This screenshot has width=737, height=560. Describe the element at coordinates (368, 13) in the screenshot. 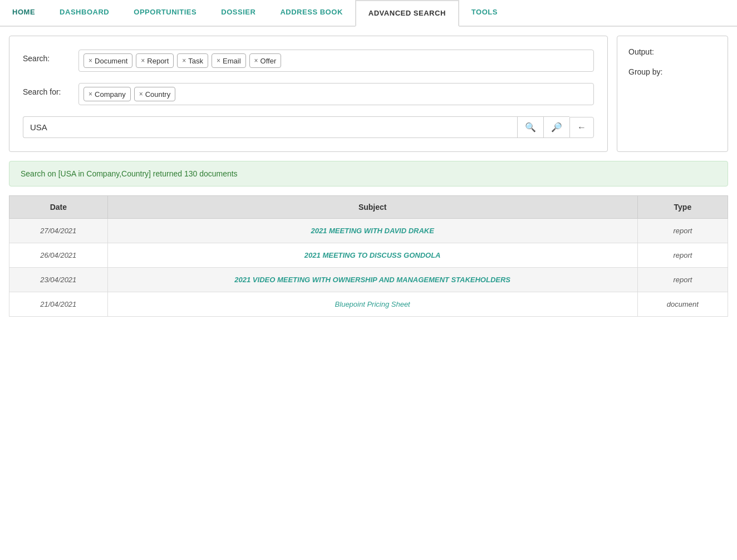

I see `nav-bar: HOMEDASHBOARDOPPORTUNITIESDOSSIERADDRESS…` at that location.